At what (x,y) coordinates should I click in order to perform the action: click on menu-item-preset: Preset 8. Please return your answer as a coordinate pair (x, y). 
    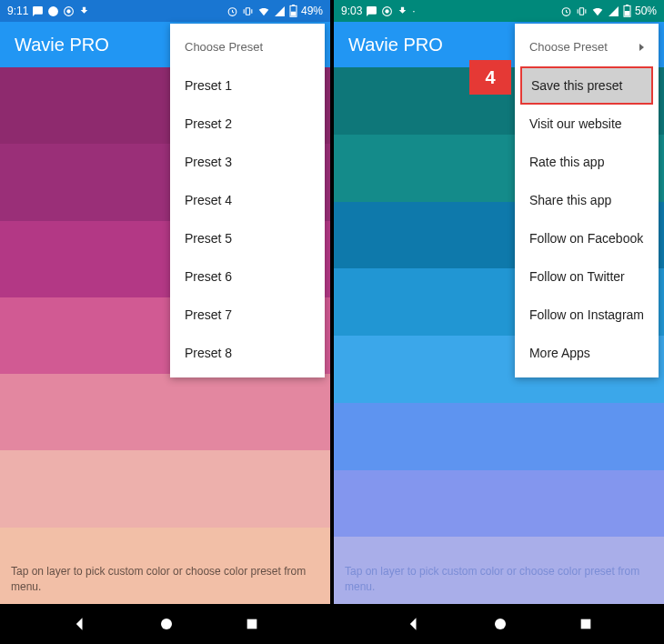
    Looking at the image, I should click on (247, 353).